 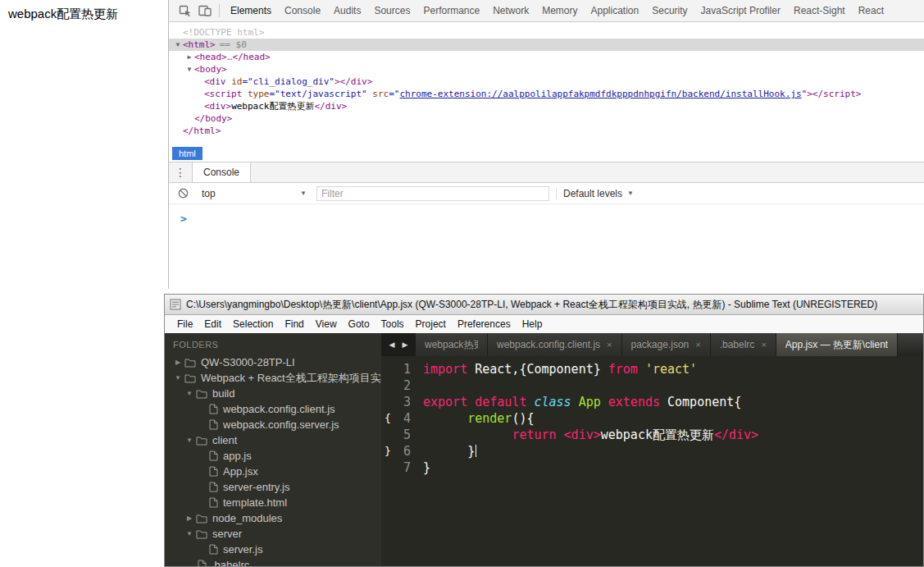 What do you see at coordinates (205, 11) in the screenshot?
I see `device-toolbar-icon` at bounding box center [205, 11].